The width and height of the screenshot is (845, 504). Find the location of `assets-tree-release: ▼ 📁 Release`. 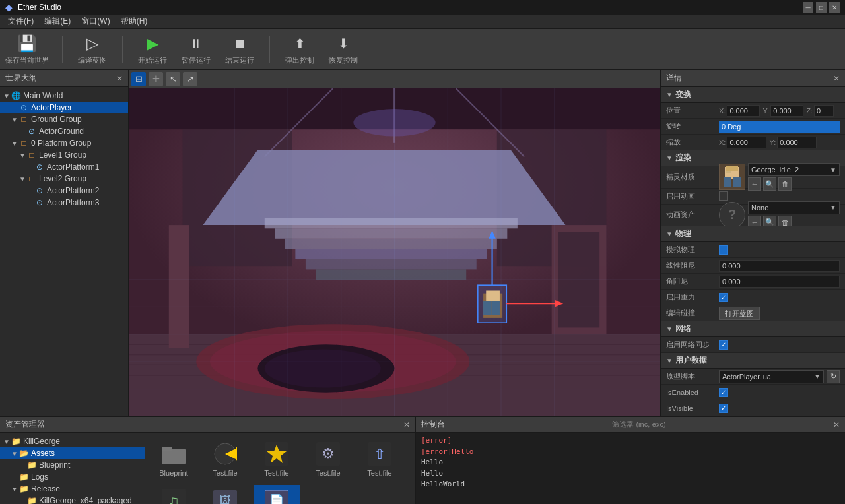

assets-tree-release: ▼ 📁 Release is located at coordinates (73, 489).